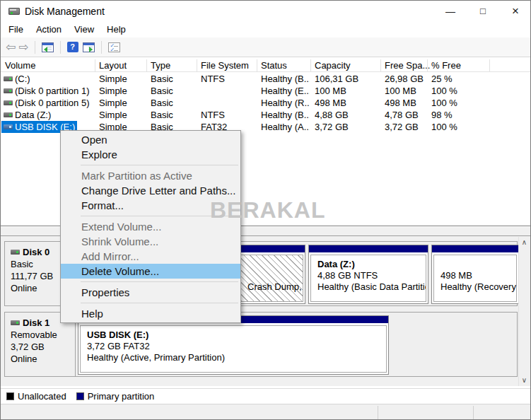 The image size is (531, 420). I want to click on menu-file: File, so click(16, 30).